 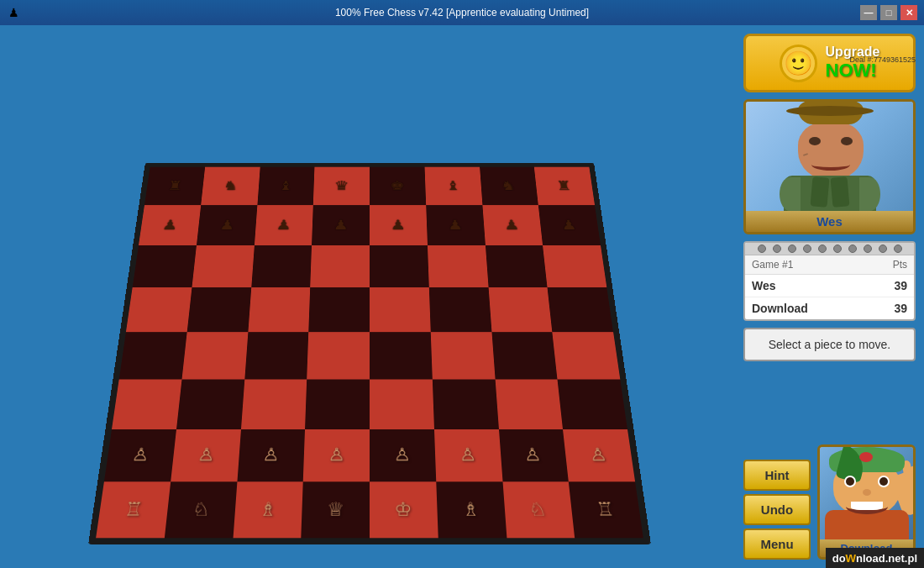 What do you see at coordinates (830, 344) in the screenshot?
I see `status-message: Select a piece to move.` at bounding box center [830, 344].